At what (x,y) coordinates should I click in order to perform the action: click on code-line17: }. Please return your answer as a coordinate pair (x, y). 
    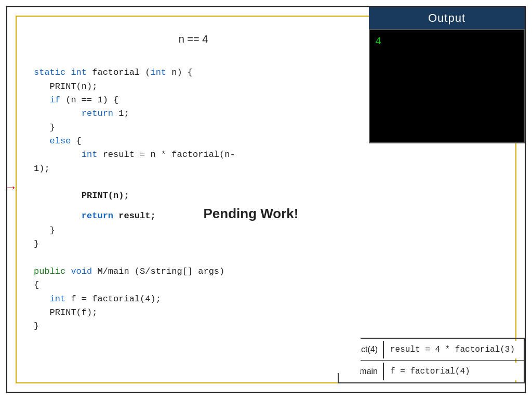
    Looking at the image, I should click on (36, 326).